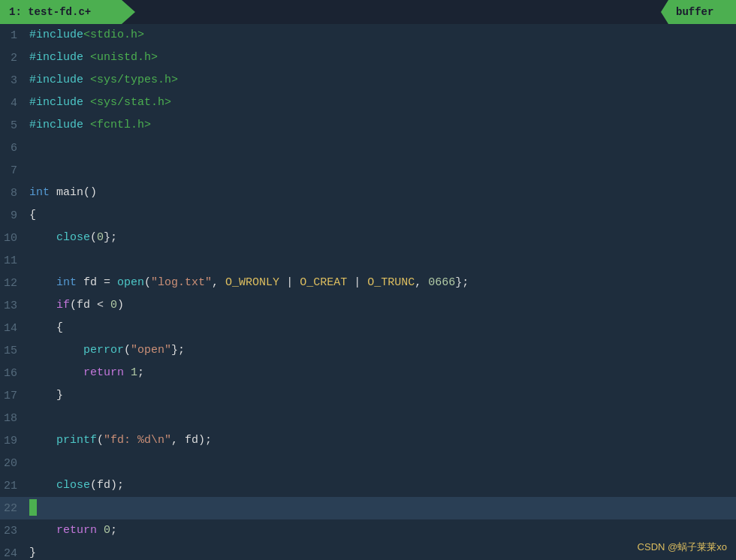 The width and height of the screenshot is (736, 560). Describe the element at coordinates (182, 282) in the screenshot. I see `token: "log.txt"` at that location.